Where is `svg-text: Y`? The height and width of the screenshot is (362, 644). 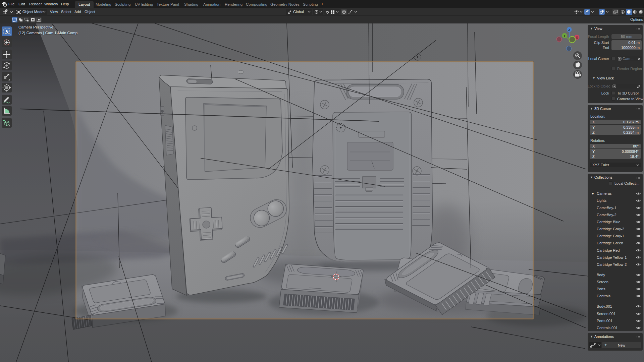
svg-text: Y is located at coordinates (565, 36).